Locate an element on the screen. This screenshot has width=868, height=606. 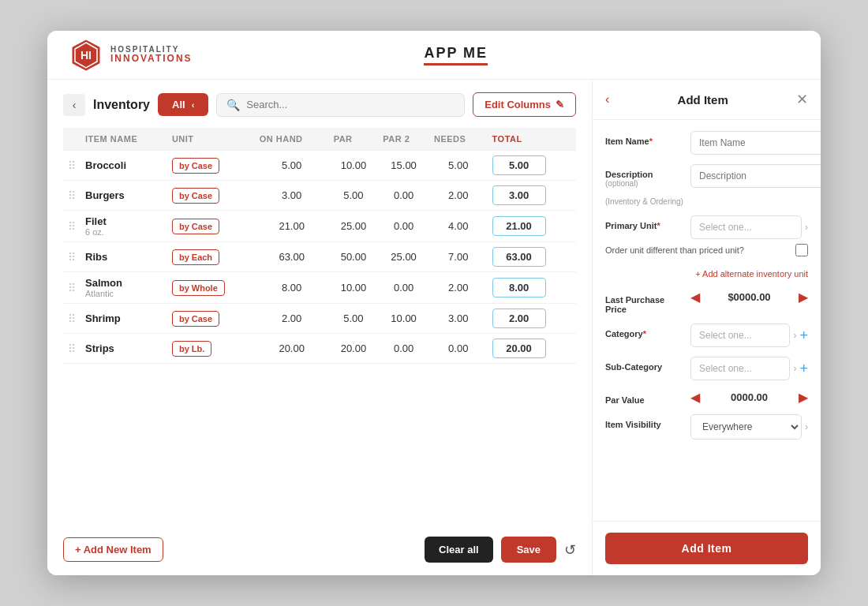
clear-all-button: Clear all is located at coordinates (459, 549).